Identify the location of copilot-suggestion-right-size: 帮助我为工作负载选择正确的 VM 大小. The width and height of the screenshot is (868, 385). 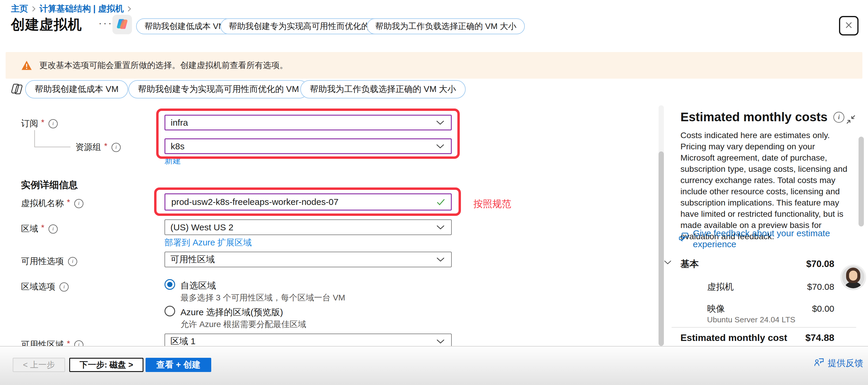
(446, 26).